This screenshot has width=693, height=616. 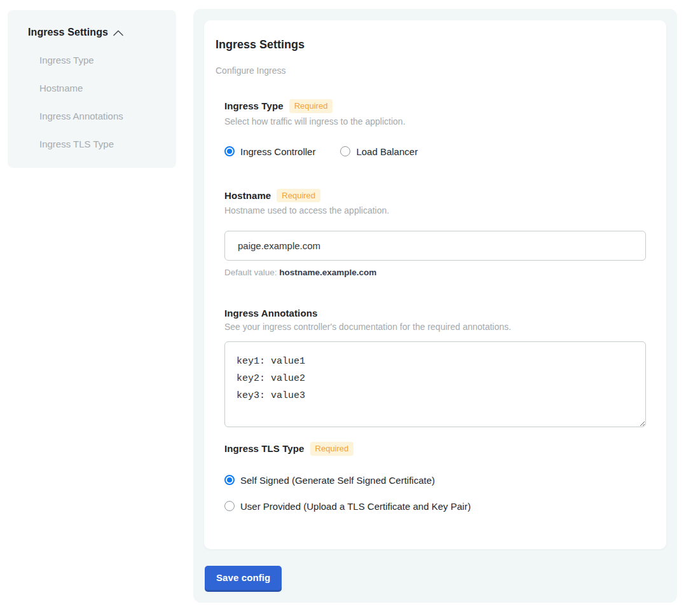 I want to click on sidebar-item-hostname: Hostname, so click(x=102, y=88).